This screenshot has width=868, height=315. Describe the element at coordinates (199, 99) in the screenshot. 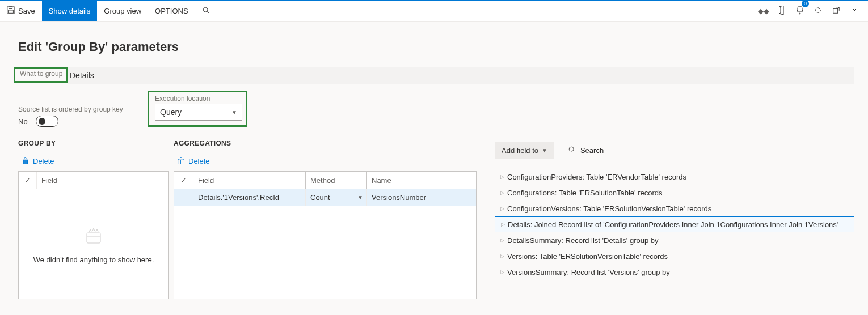

I see `execution-location-label: Execution location` at that location.